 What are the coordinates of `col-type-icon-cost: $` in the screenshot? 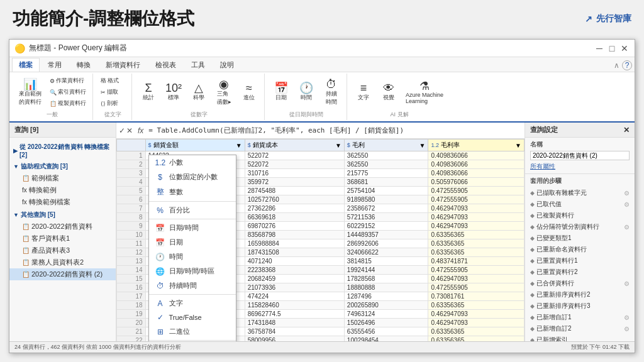 It's located at (249, 145).